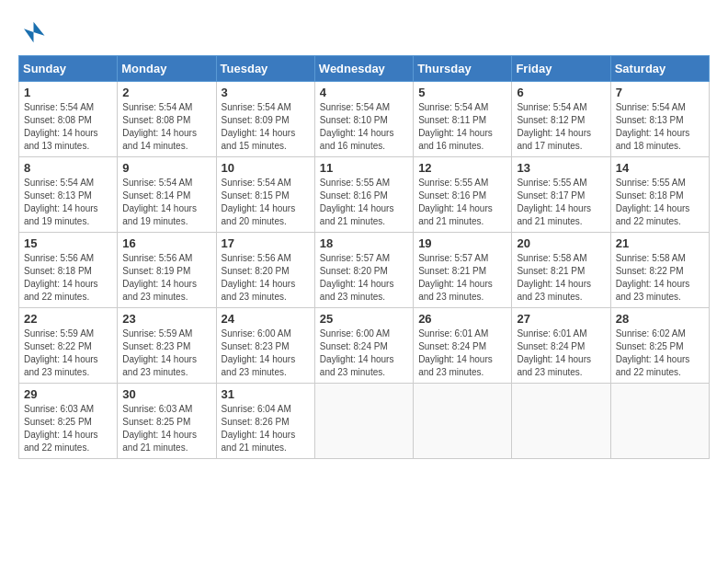 The width and height of the screenshot is (728, 563). I want to click on day-number: 19, so click(462, 243).